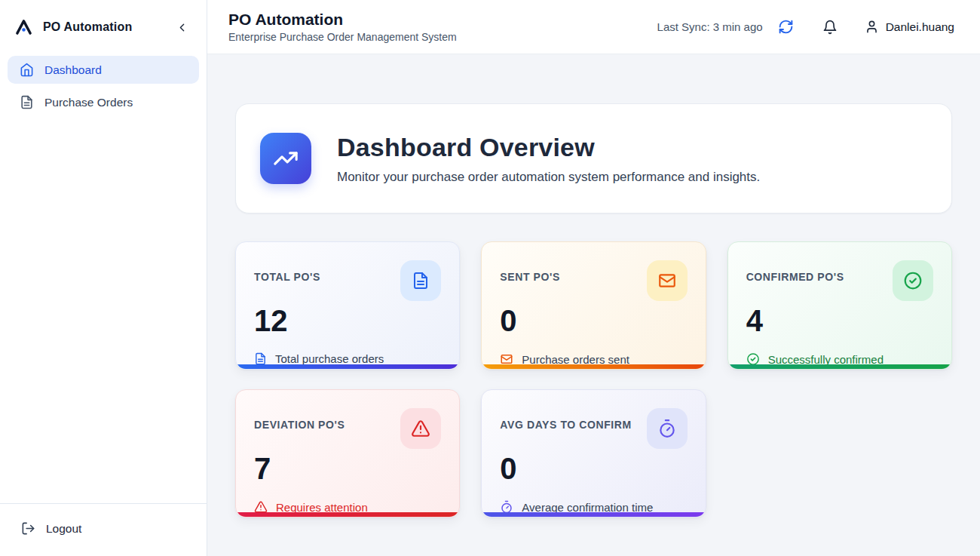 Image resolution: width=980 pixels, height=556 pixels. What do you see at coordinates (27, 69) in the screenshot?
I see `home-icon` at bounding box center [27, 69].